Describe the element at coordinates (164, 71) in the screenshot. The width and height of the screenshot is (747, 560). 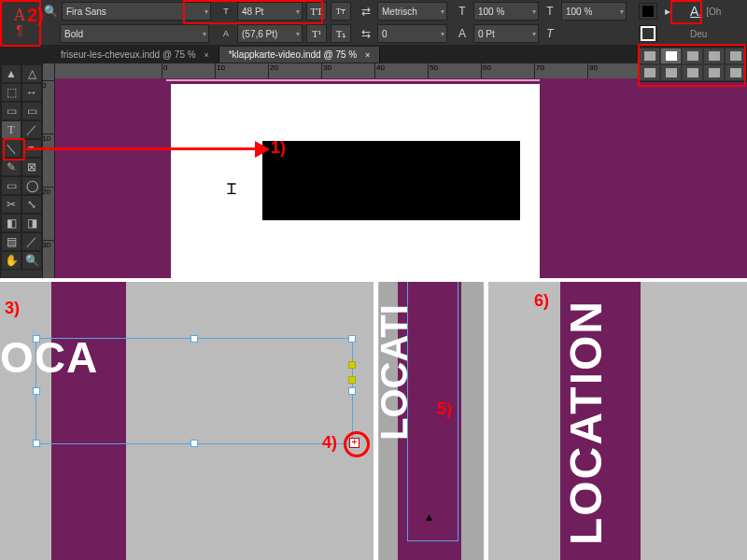
I see `ruler-tick: 0` at that location.